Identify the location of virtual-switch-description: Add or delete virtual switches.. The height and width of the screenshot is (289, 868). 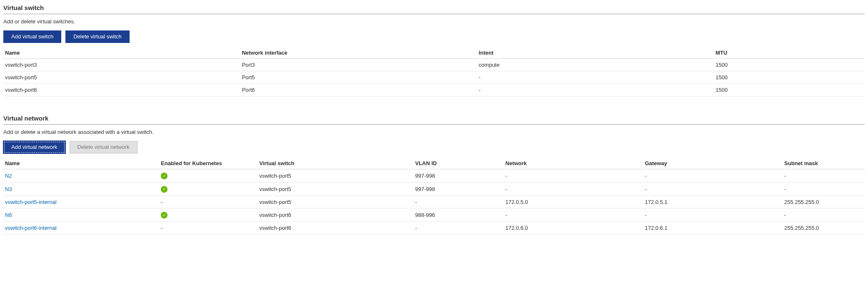
(434, 22).